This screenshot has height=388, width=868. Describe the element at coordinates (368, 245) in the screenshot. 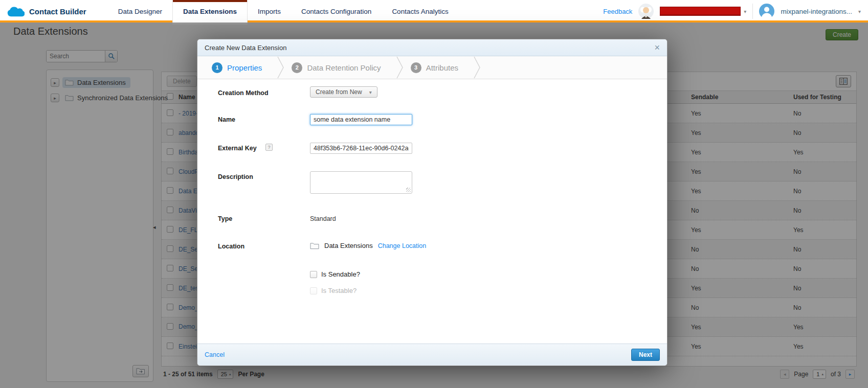

I see `location-row: Data Extensions Change Location` at that location.